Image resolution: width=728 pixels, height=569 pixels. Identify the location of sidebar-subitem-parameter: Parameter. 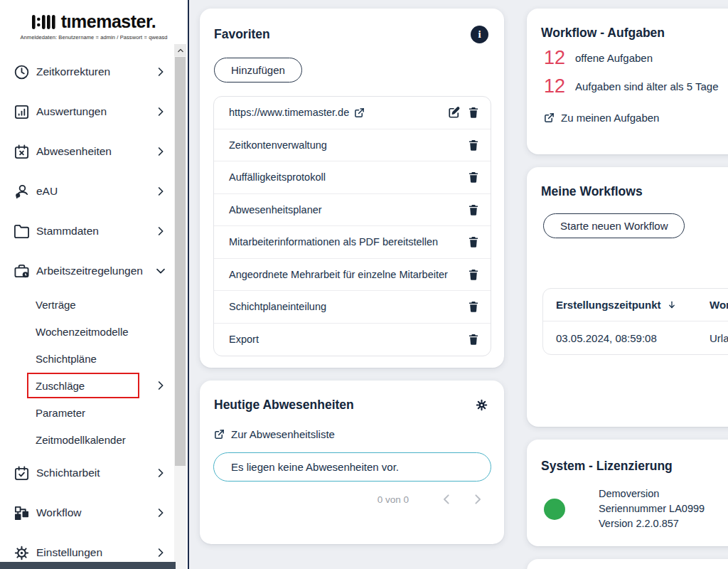
(94, 413).